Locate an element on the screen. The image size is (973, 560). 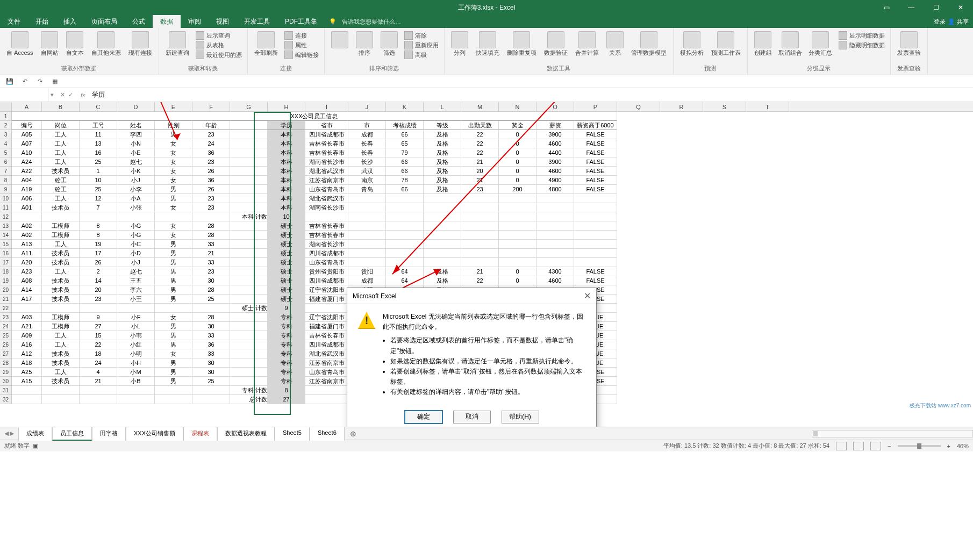
cell: 湖北省武汉市 is located at coordinates (327, 199).